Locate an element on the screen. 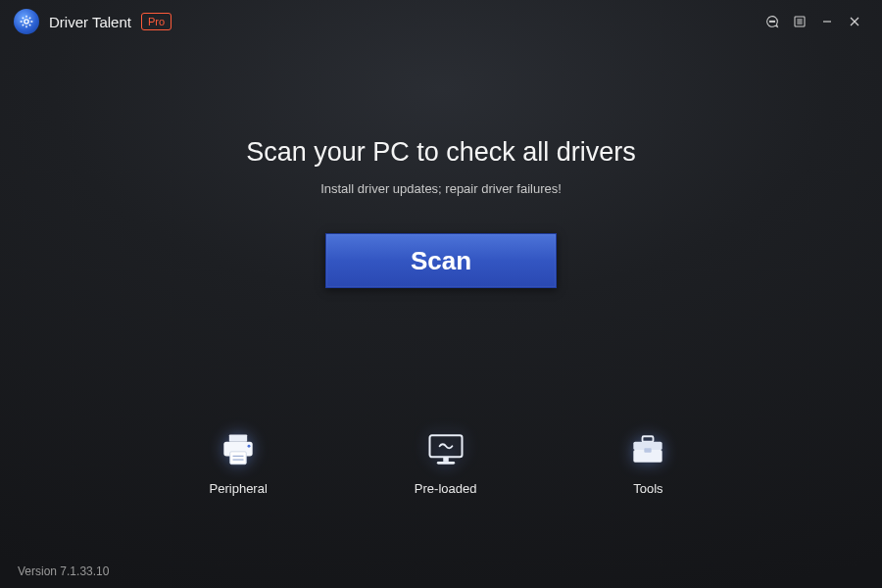 The width and height of the screenshot is (882, 588). statusbar: Version 7.1.33.10 is located at coordinates (441, 571).